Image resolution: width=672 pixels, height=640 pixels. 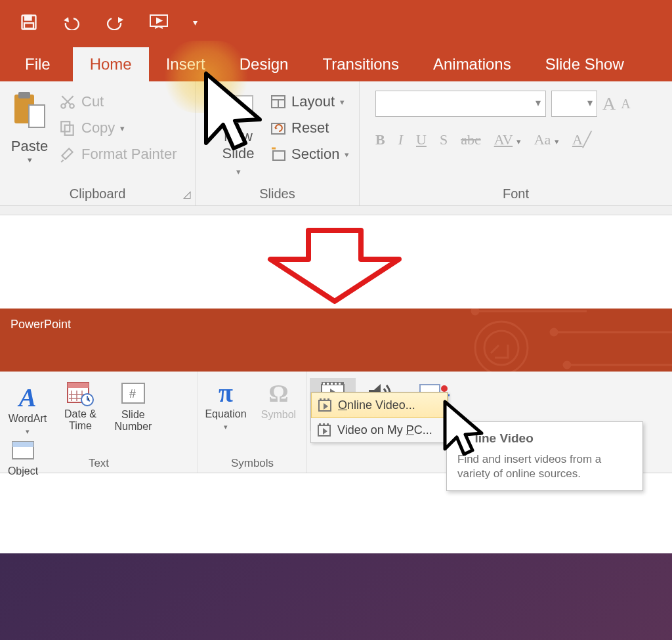 I want to click on layout-dropdown-icon: ▾, so click(x=343, y=102).